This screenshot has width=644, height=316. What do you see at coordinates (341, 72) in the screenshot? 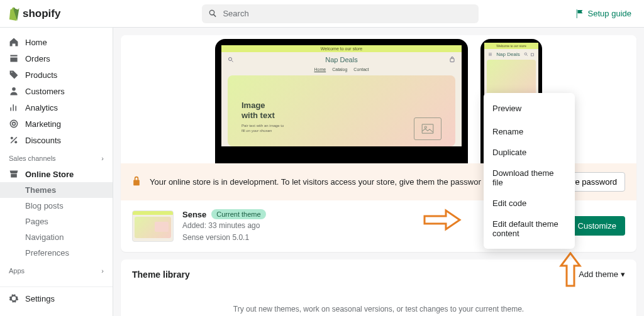
I see `site-nav: Home Catalog Contact` at bounding box center [341, 72].